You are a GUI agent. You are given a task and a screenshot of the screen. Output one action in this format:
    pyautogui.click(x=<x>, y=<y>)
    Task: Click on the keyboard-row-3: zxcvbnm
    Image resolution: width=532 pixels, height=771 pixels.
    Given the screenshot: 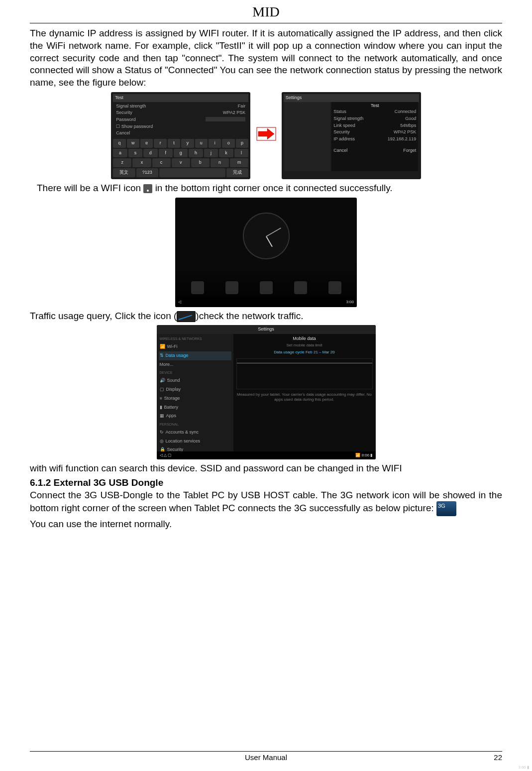 What is the action you would take?
    pyautogui.click(x=181, y=163)
    